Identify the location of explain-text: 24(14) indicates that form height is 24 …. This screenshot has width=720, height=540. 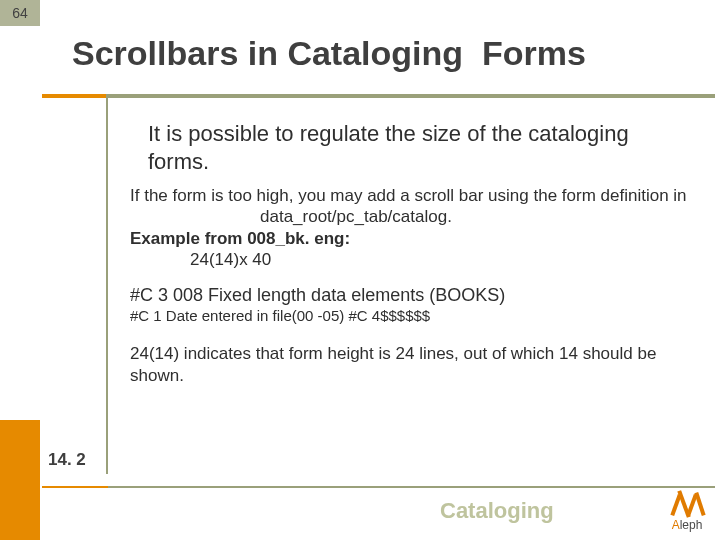
(410, 364).